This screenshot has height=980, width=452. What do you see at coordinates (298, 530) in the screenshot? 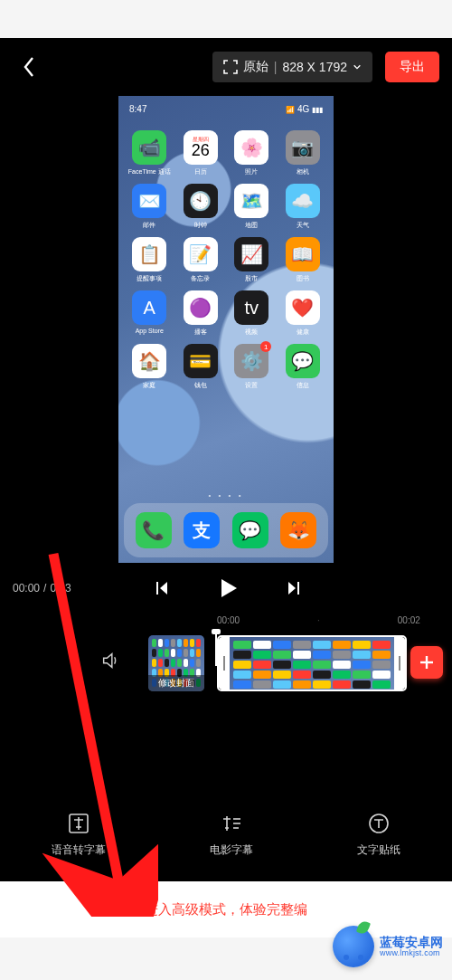
I see `dock-app-uc: 🦊` at bounding box center [298, 530].